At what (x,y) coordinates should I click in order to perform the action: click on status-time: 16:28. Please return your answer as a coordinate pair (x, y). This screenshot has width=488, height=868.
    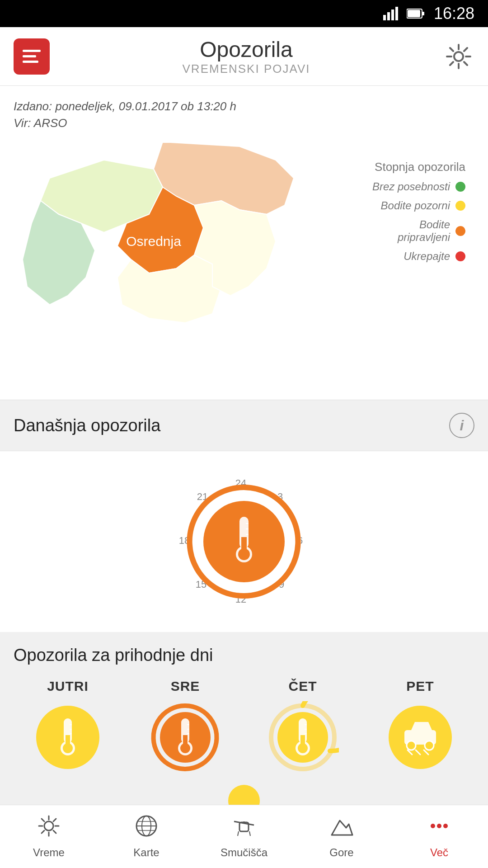
    Looking at the image, I should click on (454, 14).